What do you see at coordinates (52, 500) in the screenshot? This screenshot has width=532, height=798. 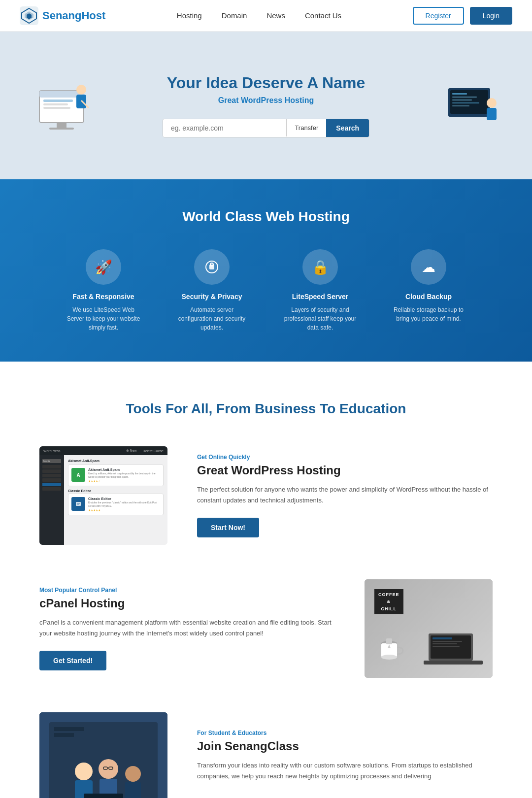 I see `wp-sidebar: Media` at bounding box center [52, 500].